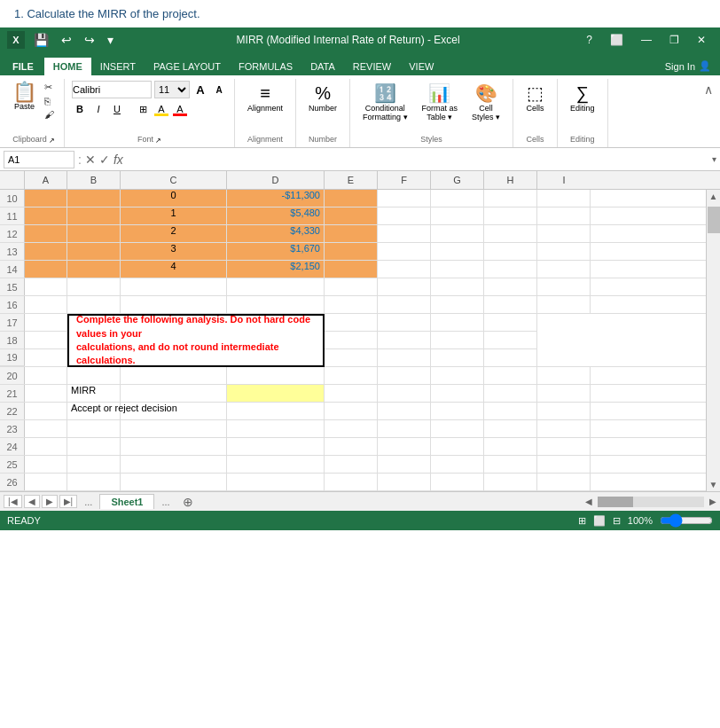 The image size is (720, 728). I want to click on cell-i22, so click(564, 411).